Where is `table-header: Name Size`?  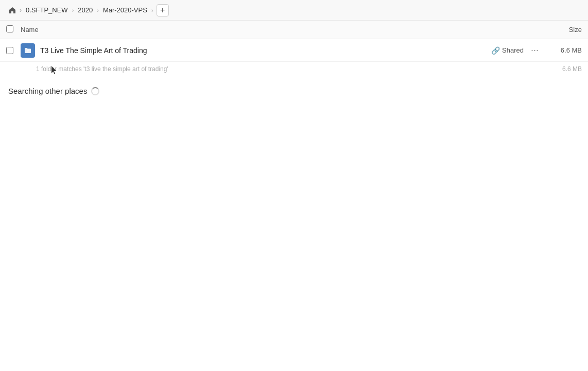 table-header: Name Size is located at coordinates (294, 30).